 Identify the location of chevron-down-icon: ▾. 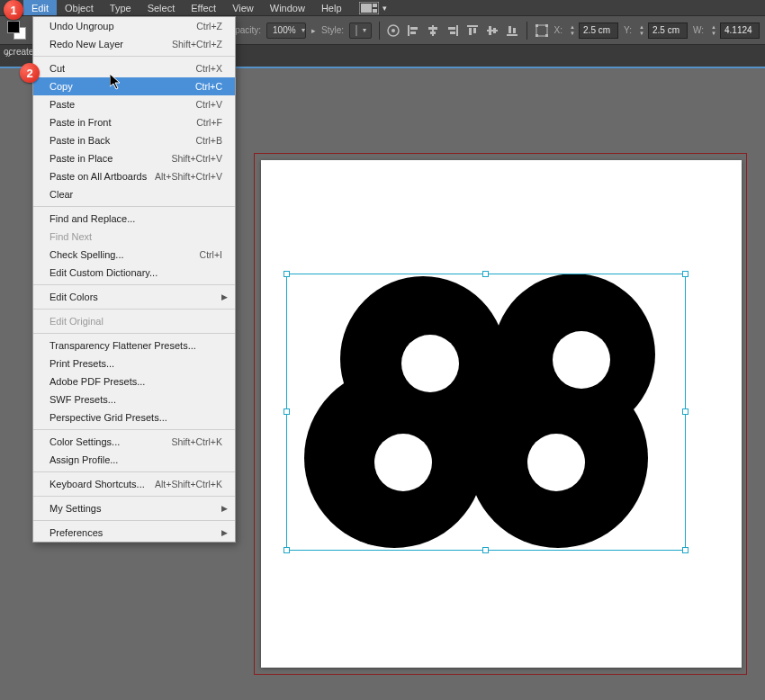
(364, 31).